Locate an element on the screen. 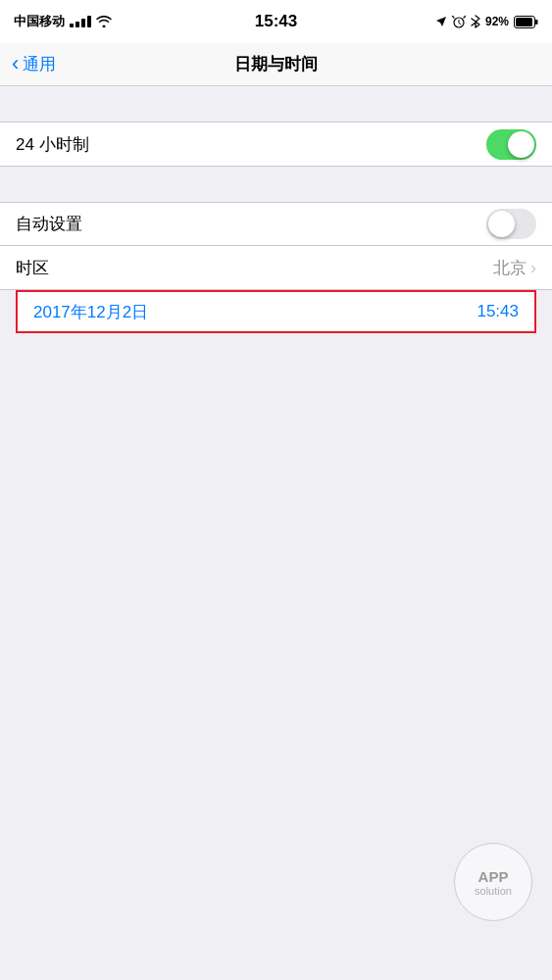 Image resolution: width=552 pixels, height=980 pixels. row-auto-set: 自动设置 is located at coordinates (276, 224).